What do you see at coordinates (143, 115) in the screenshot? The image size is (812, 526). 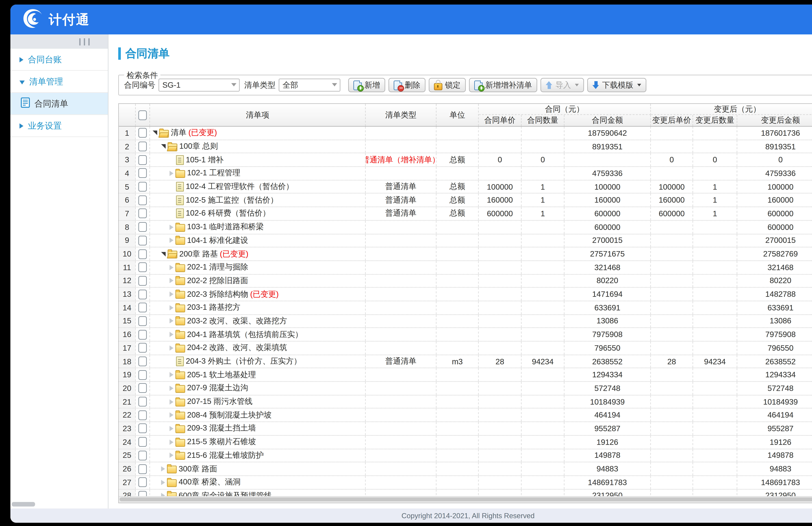 I see `select-all-checkbox` at bounding box center [143, 115].